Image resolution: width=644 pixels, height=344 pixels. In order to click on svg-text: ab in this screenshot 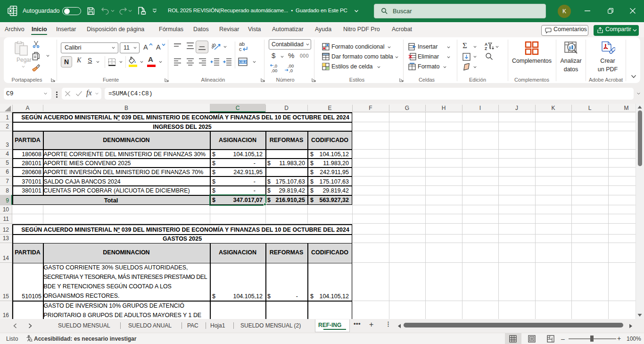, I will do `click(215, 46)`.